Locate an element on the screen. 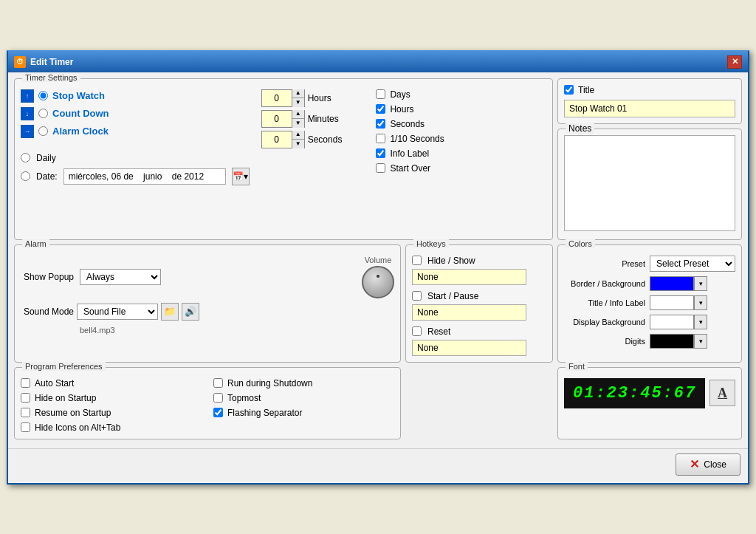 The image size is (756, 534). seconds-dn-btn: ▼ is located at coordinates (298, 144).